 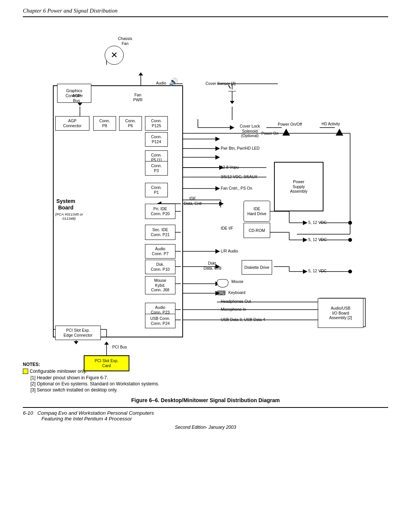 What do you see at coordinates (206, 400) in the screenshot?
I see `figure-caption: Figure 6–6. Desktop/Minitower Signal Dis…` at bounding box center [206, 400].